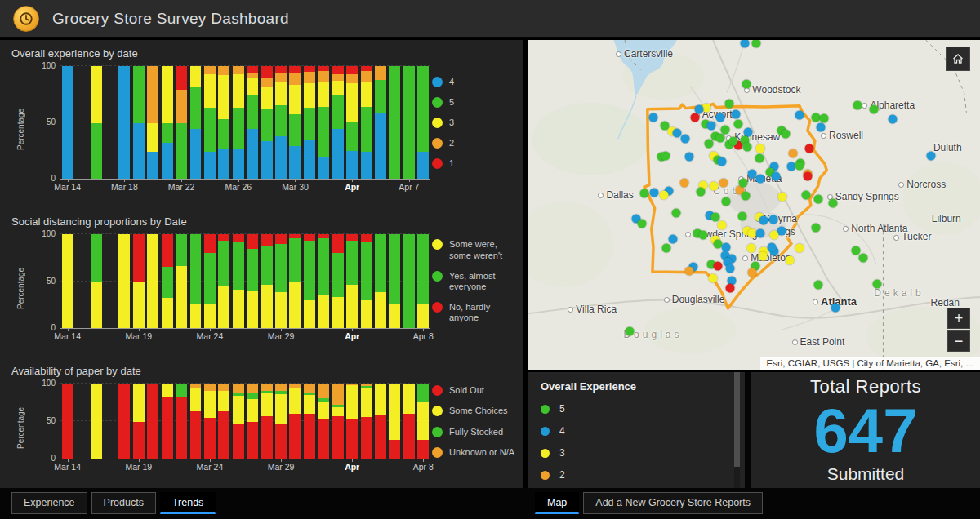  Describe the element at coordinates (124, 503) in the screenshot. I see `tab-products: Products` at that location.